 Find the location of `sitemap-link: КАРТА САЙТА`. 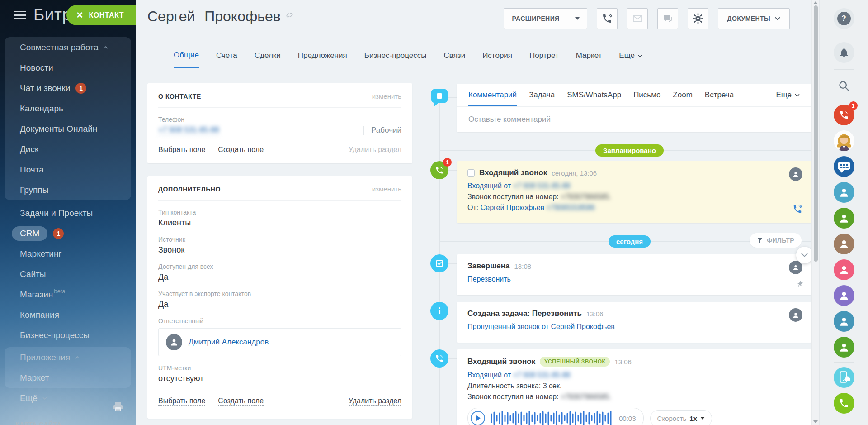

sitemap-link: КАРТА САЙТА is located at coordinates (39, 423).